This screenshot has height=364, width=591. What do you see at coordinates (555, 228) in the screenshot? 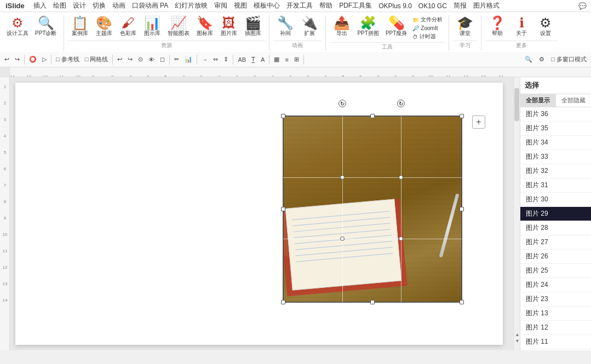
I see `panel-item-28: 图片 28` at bounding box center [555, 228].